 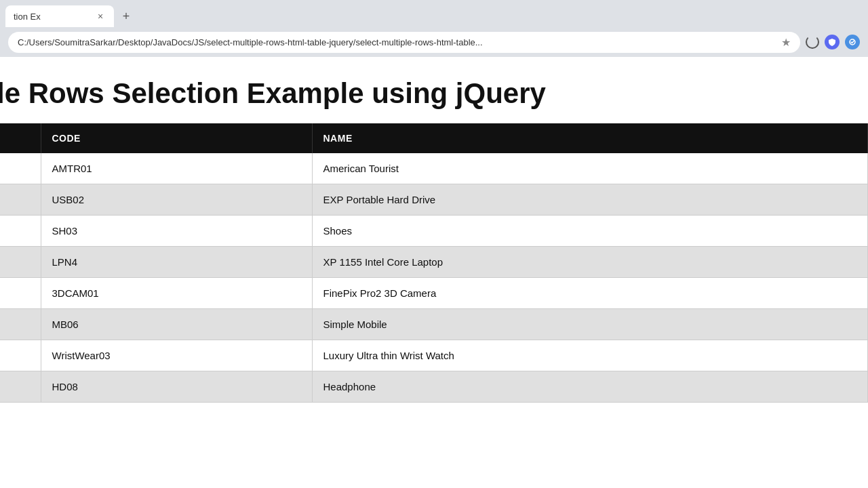 What do you see at coordinates (434, 138) in the screenshot?
I see `table-header-row: CODE NAME` at bounding box center [434, 138].